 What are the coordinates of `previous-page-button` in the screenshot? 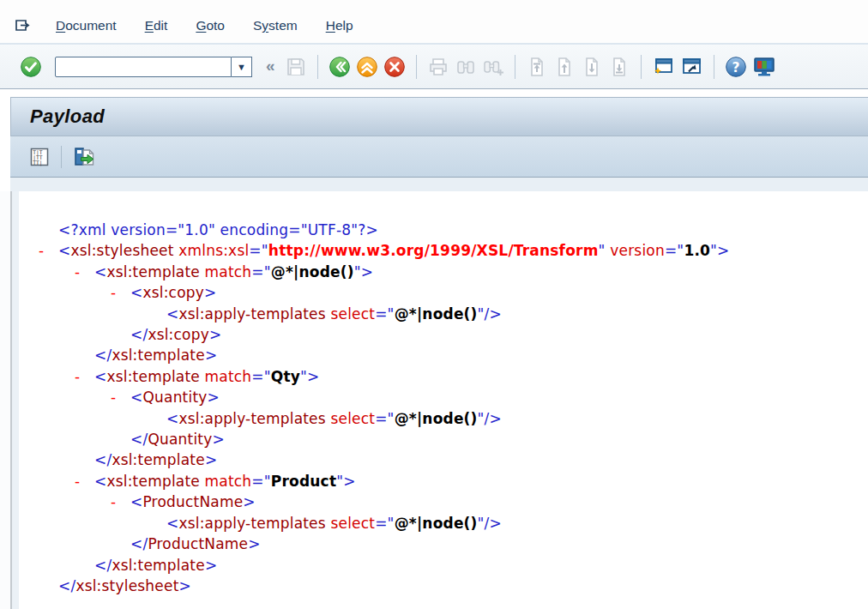 It's located at (564, 67).